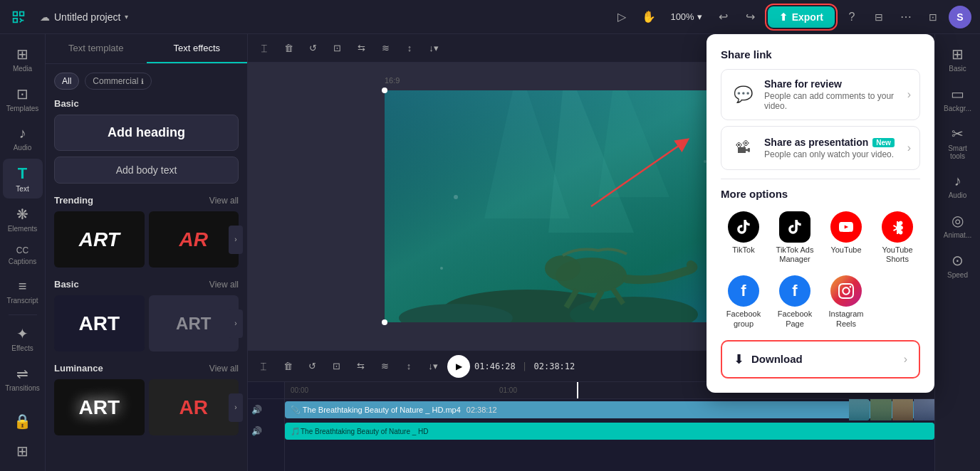  What do you see at coordinates (23, 292) in the screenshot?
I see `sidebar-item-transcript: ≡ Transcript` at bounding box center [23, 292].